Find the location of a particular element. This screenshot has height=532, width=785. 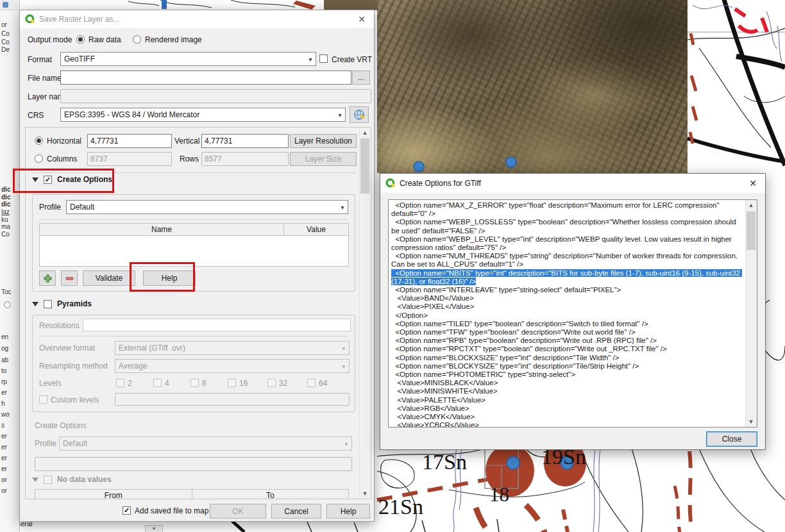

rows-label: Rows is located at coordinates (189, 159).